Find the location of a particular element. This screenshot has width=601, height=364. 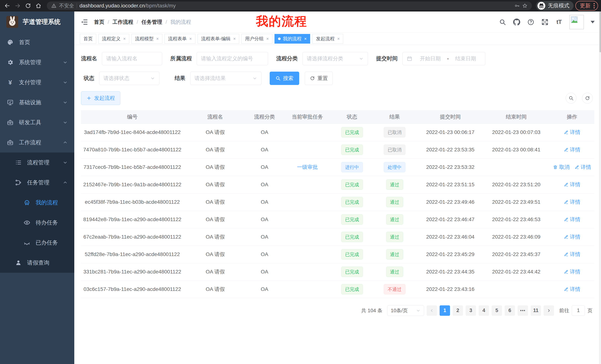

breadcrumb-item: 任务管理 is located at coordinates (152, 22).